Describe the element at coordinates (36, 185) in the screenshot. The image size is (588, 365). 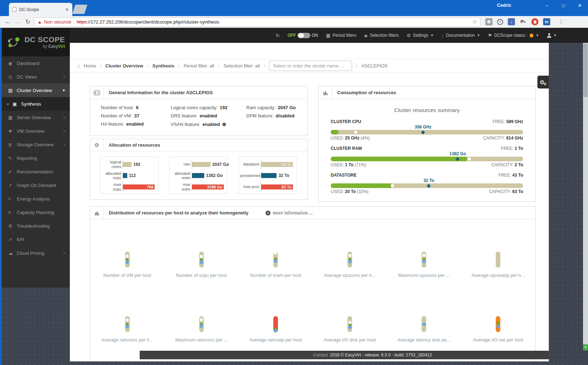
I see `sidebar-item-graph-on-demand: ↗Graph On Demand` at that location.